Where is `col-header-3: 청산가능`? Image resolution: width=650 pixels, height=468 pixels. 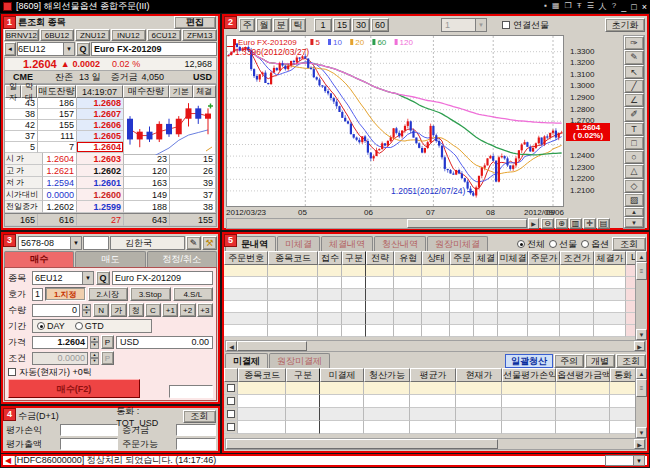 col-header-3: 청산가능 is located at coordinates (387, 375).